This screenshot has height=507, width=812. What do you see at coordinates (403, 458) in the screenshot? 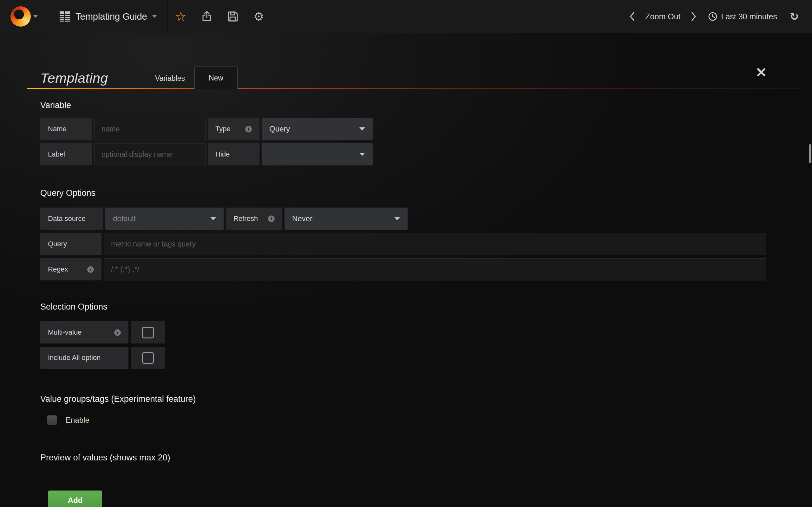
I see `preview-heading: Preview of values (shows max 20)` at bounding box center [403, 458].